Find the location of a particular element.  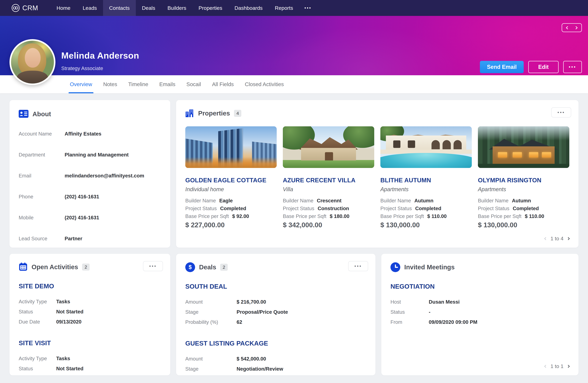

property-name-link: OLYMPIA RISINGTON is located at coordinates (524, 180).